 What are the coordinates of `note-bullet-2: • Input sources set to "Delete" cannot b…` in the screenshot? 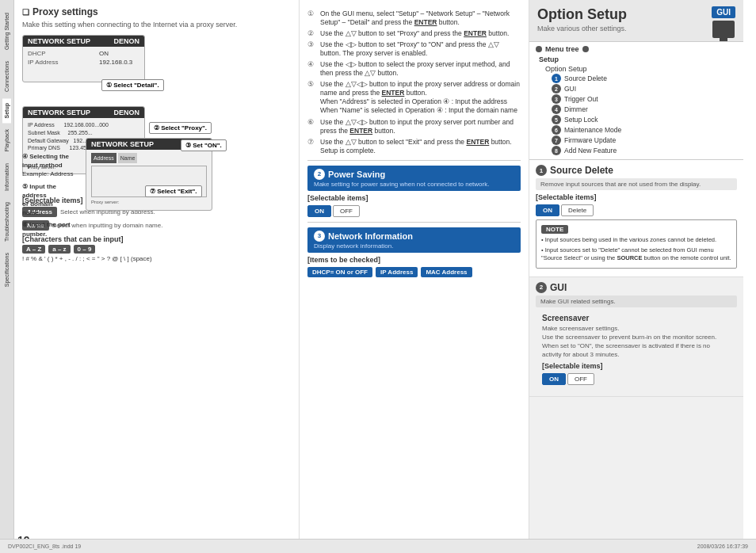 It's located at (636, 255).